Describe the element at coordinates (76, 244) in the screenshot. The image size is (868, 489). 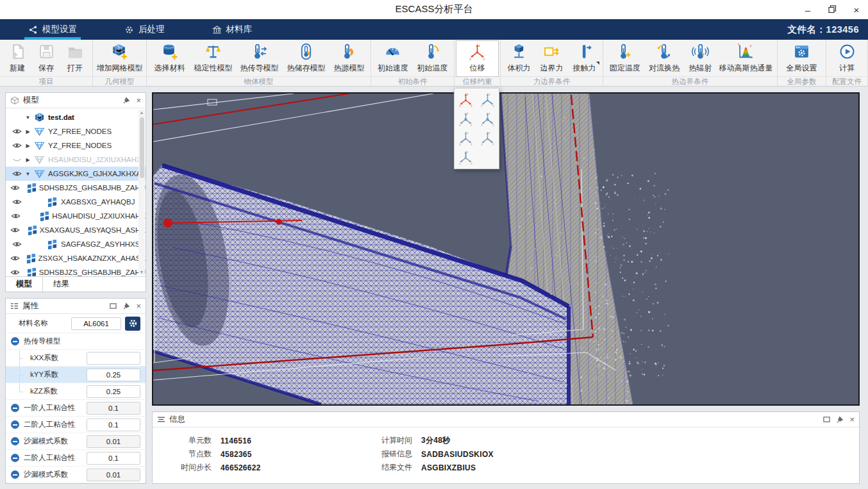
I see `tree-node: SAGFASGZ_ASYHHXSN` at that location.